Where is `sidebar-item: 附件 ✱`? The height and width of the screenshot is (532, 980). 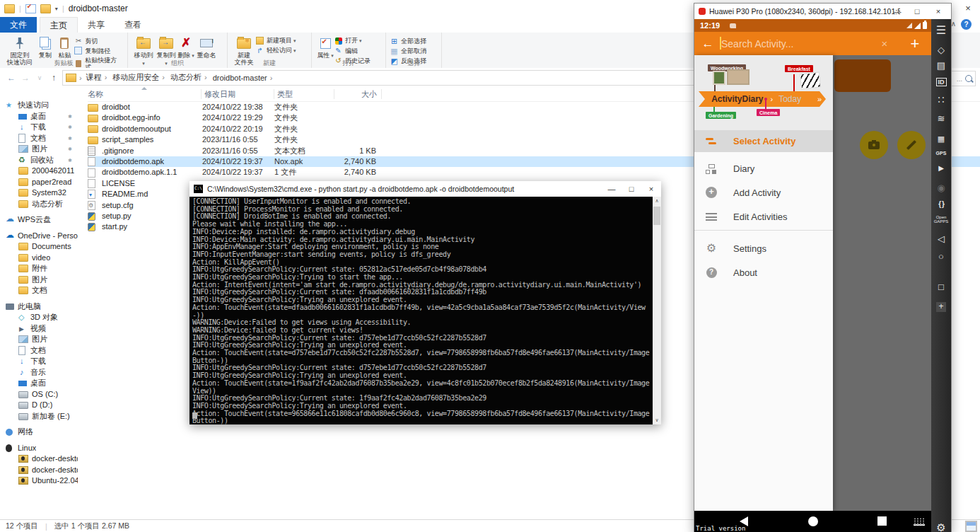
sidebar-item: 附件 ✱ is located at coordinates (39, 269).